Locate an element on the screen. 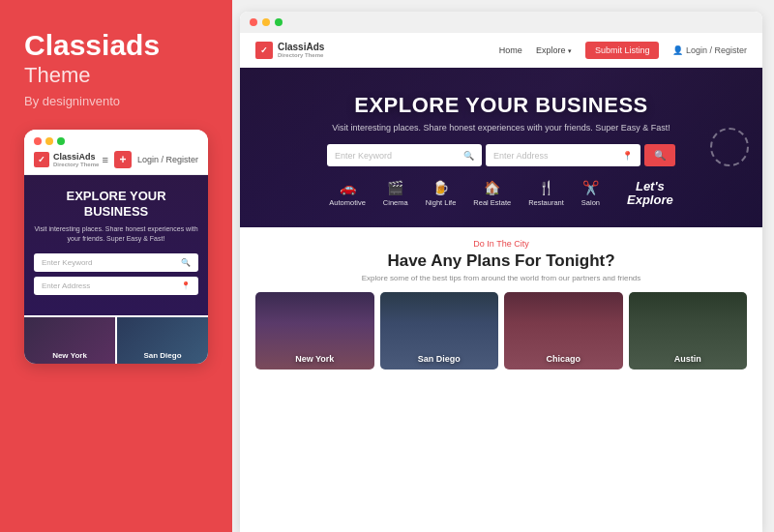 The width and height of the screenshot is (774, 532). category-salon: ✂️ Salon is located at coordinates (590, 193).